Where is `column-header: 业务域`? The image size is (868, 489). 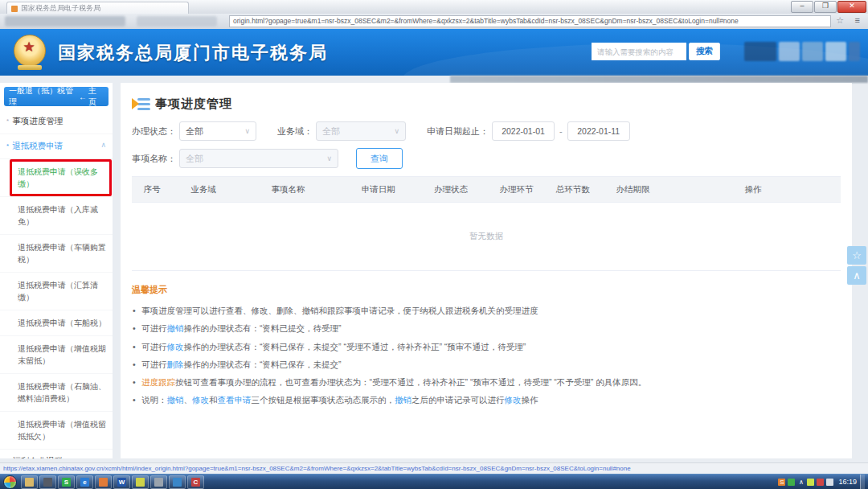
column-header: 业务域 is located at coordinates (204, 190).